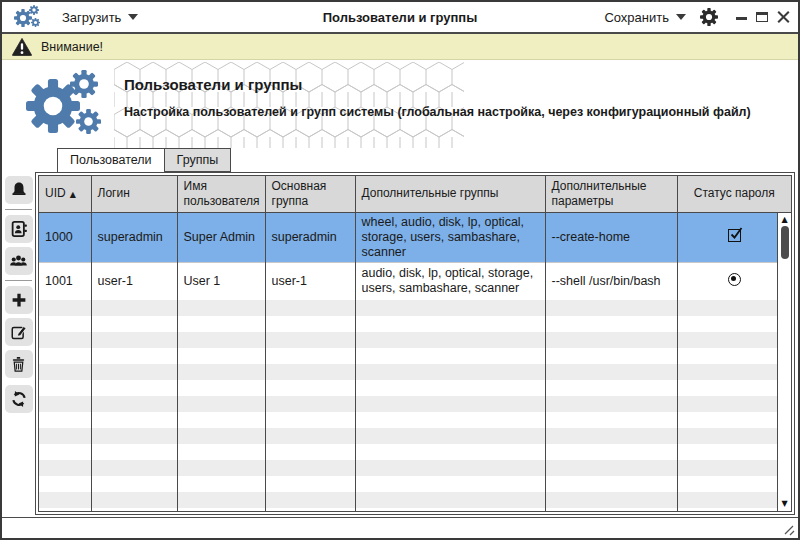 This screenshot has width=800, height=540. Describe the element at coordinates (645, 18) in the screenshot. I see `save-menu-button: Сохранить` at that location.